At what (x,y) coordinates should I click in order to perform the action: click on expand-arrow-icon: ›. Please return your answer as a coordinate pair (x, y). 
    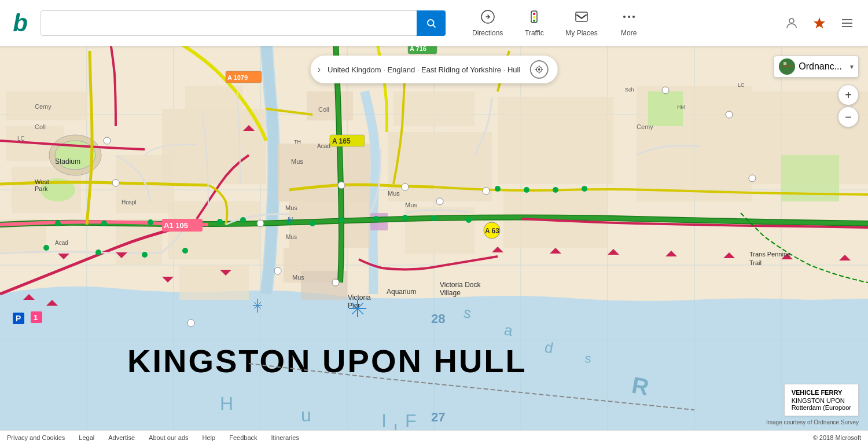
    Looking at the image, I should click on (319, 69).